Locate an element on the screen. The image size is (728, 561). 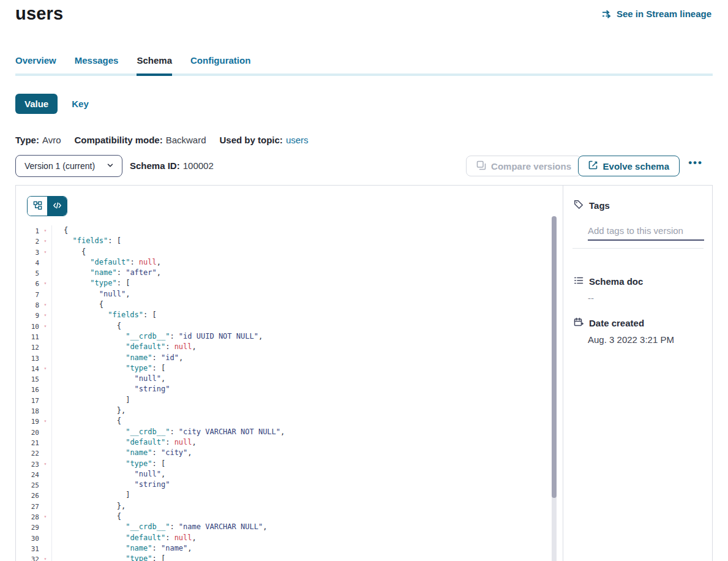
schema-doc-title: Schema doc is located at coordinates (616, 282).